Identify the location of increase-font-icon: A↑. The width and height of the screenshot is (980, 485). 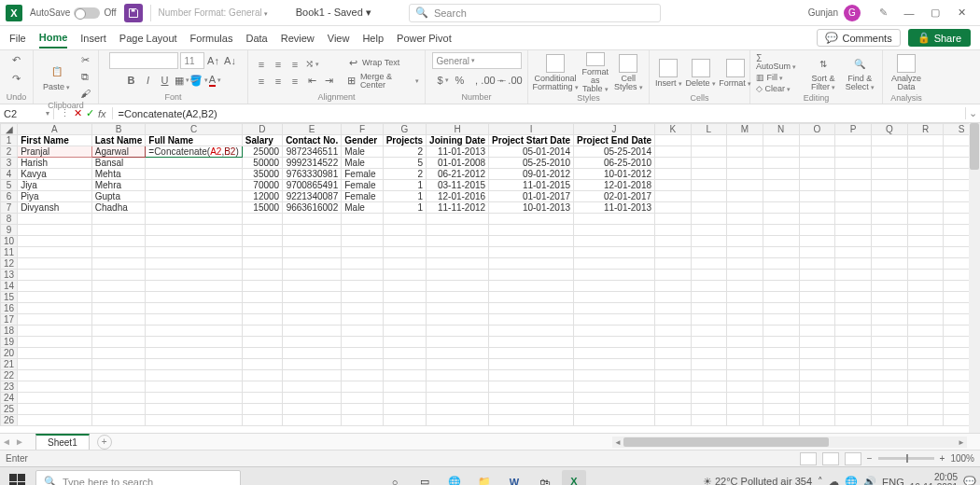
(214, 61).